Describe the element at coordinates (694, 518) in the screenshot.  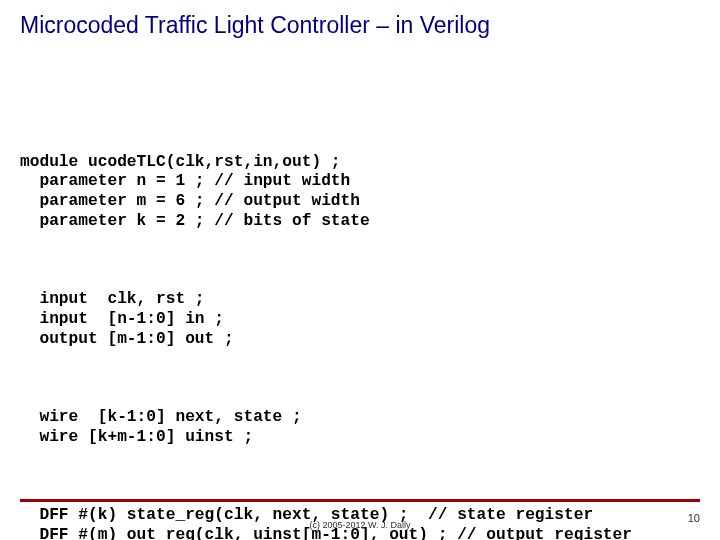
I see `page-number: 10` at that location.